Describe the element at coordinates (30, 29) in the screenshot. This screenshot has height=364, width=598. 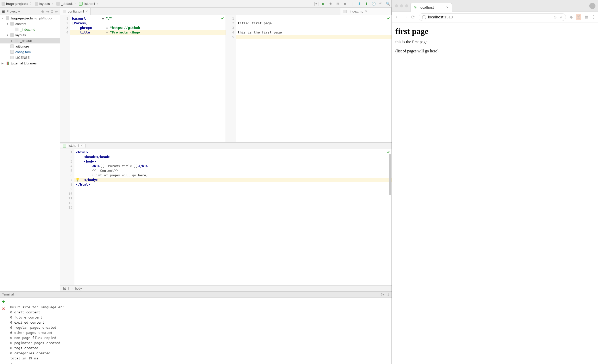
I see `tree-item-index-md: _index.md` at that location.